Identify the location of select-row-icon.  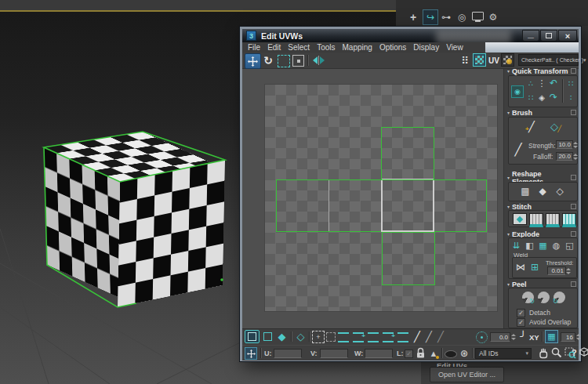
(343, 337).